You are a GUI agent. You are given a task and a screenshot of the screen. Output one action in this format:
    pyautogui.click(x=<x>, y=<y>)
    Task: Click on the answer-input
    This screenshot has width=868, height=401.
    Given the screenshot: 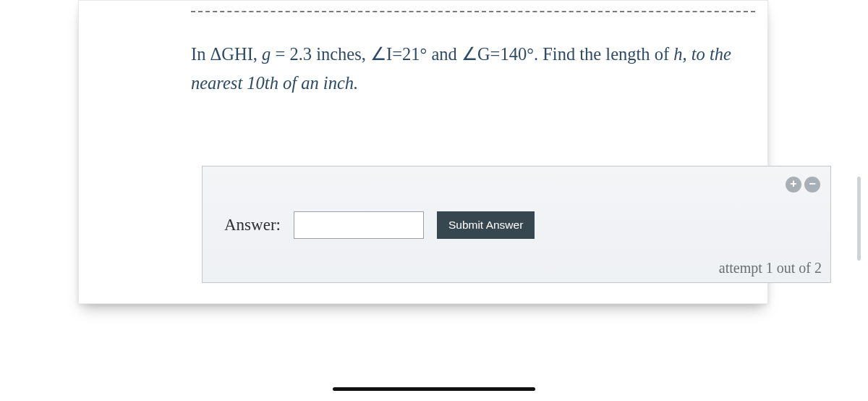 What is the action you would take?
    pyautogui.click(x=359, y=225)
    